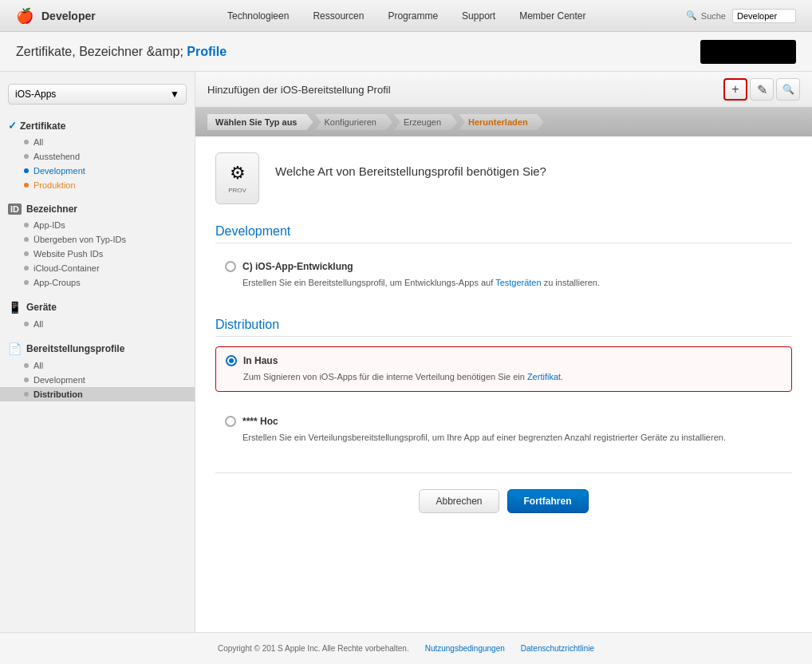  Describe the element at coordinates (238, 179) in the screenshot. I see `prov-icon: ⚙ PROV` at that location.